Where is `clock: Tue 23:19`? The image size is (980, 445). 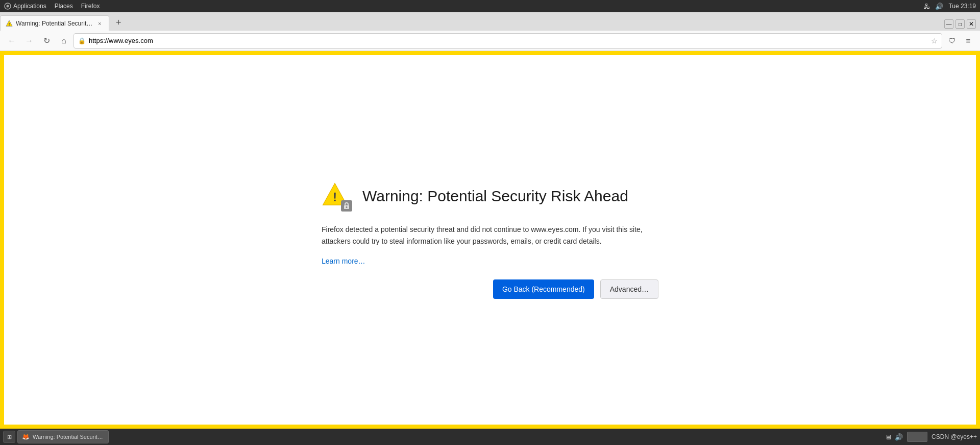 clock: Tue 23:19 is located at coordinates (962, 6).